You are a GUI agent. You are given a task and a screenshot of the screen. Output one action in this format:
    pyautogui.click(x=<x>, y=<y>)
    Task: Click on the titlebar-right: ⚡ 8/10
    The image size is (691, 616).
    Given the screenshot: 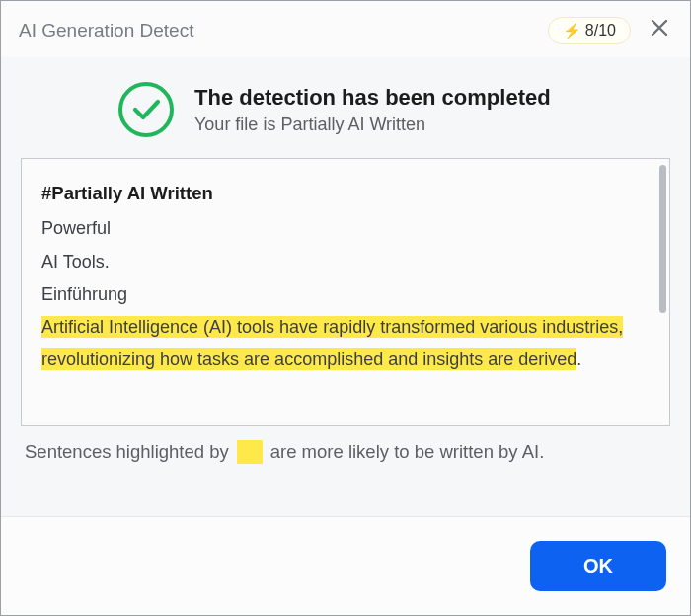 What is the action you would take?
    pyautogui.click(x=611, y=30)
    